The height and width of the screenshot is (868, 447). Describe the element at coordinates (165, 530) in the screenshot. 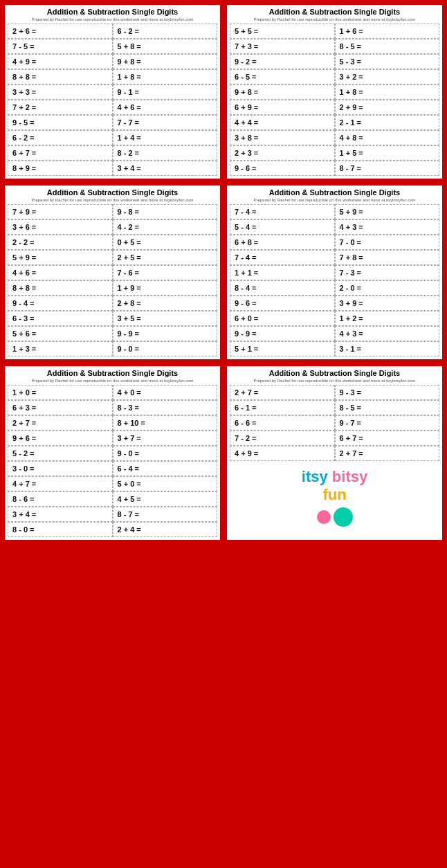

I see `problem-cell: 2 + 4 =` at that location.